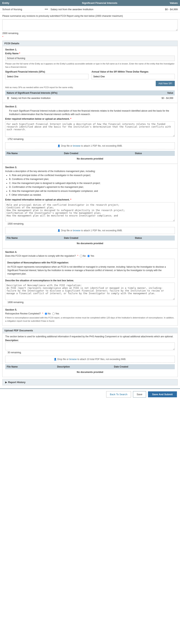 The image size is (180, 644). Describe the element at coordinates (90, 58) in the screenshot. I see `entity-name-input` at that location.